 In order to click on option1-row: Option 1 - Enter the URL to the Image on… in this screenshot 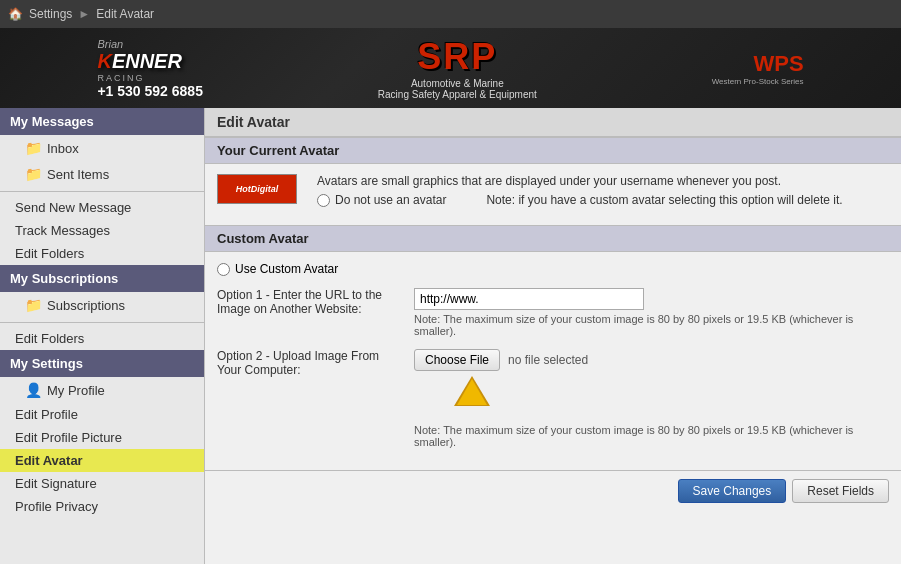, I will do `click(553, 312)`.